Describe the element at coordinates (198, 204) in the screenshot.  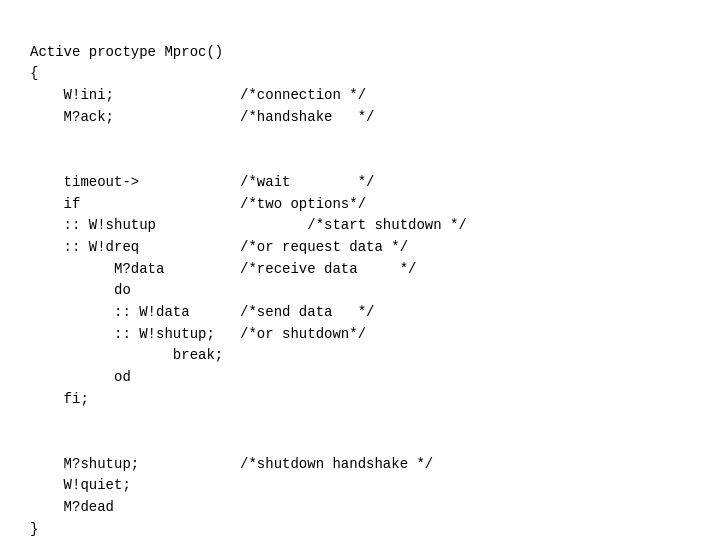
I see `code-line-7: if /*two options*/` at that location.